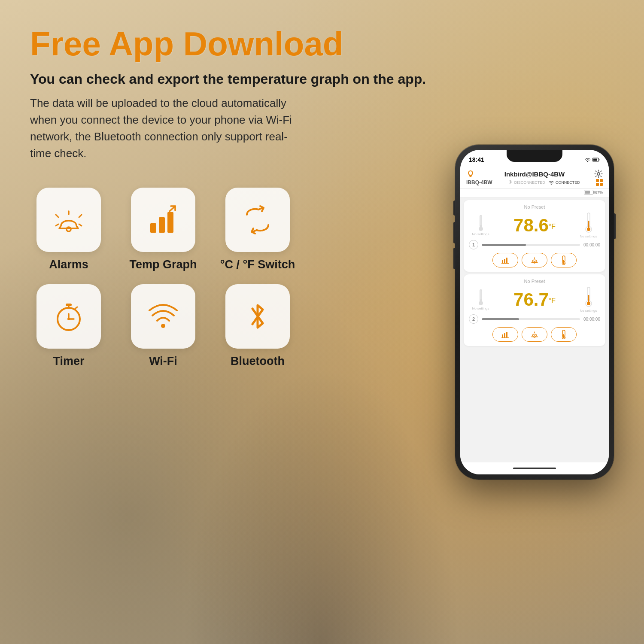 Image resolution: width=644 pixels, height=644 pixels. I want to click on feature-alarms: Alarms, so click(69, 229).